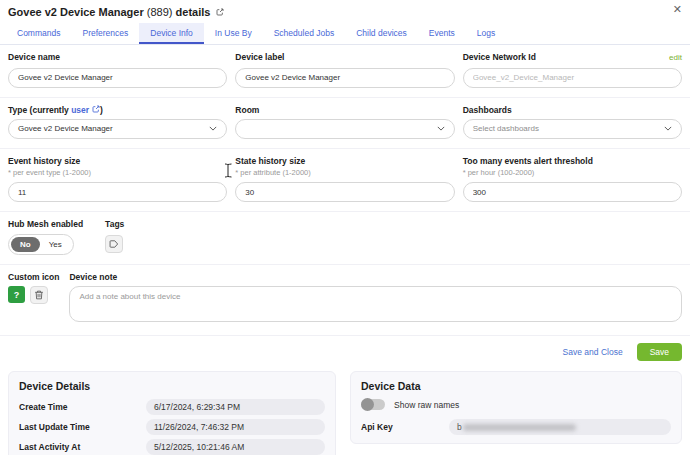 The image size is (690, 455). I want to click on trash-icon, so click(39, 295).